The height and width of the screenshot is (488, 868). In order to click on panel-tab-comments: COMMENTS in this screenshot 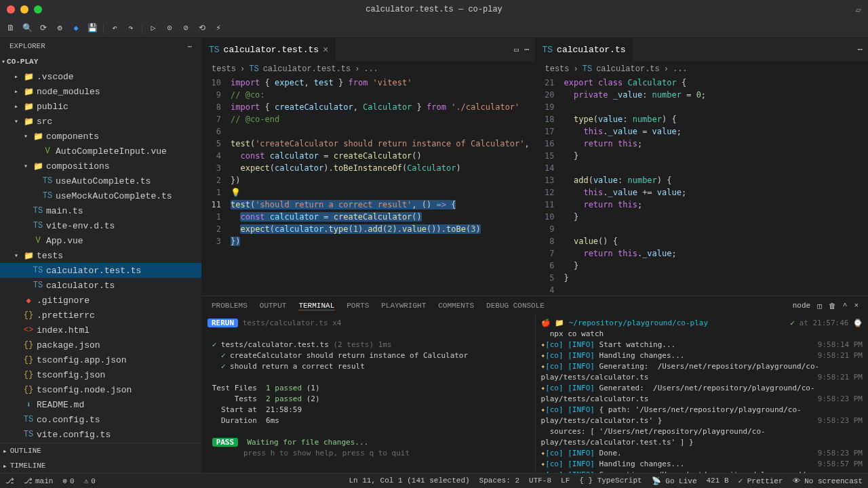, I will do `click(456, 306)`.